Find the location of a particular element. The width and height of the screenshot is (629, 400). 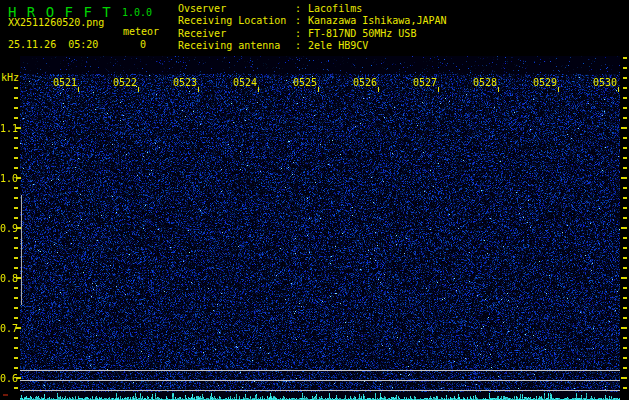

freq-axis-unit: kHz is located at coordinates (10, 78).